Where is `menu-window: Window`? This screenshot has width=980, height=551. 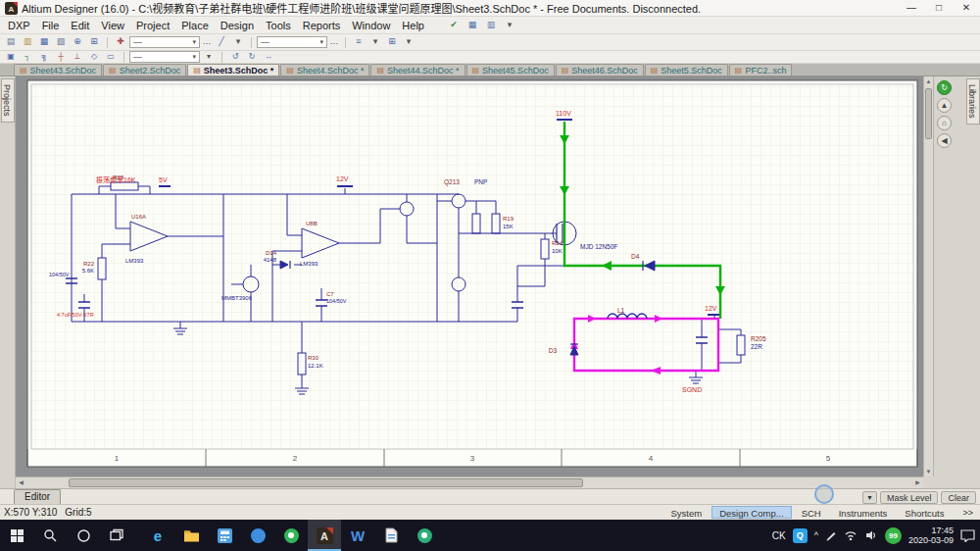 menu-window: Window is located at coordinates (370, 25).